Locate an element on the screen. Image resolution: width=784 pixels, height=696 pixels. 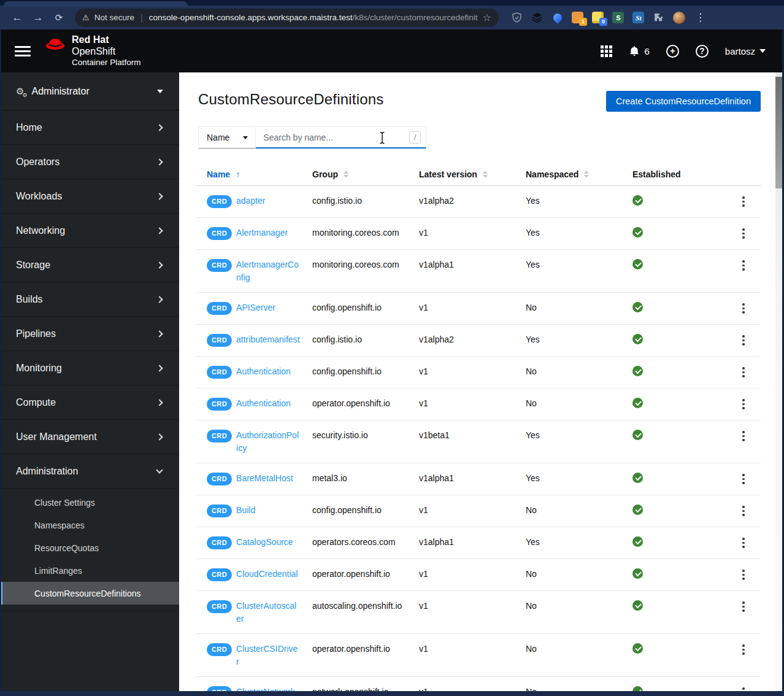
sidebar-item-user-management: User Management is located at coordinates (90, 437).